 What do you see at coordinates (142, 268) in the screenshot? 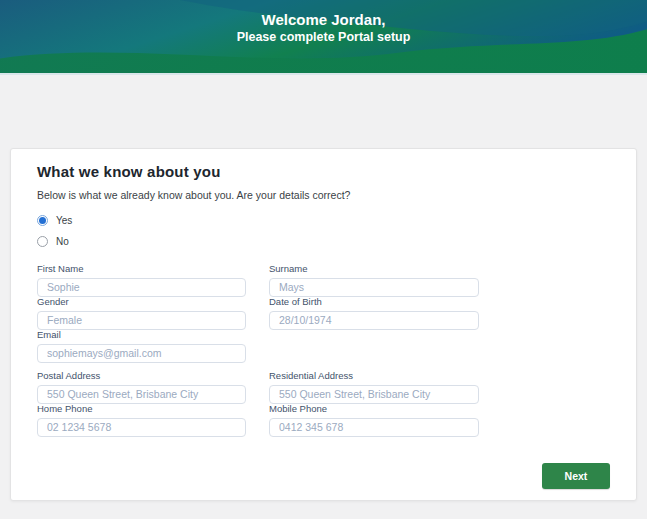
I see `first-name-label: First Name` at bounding box center [142, 268].